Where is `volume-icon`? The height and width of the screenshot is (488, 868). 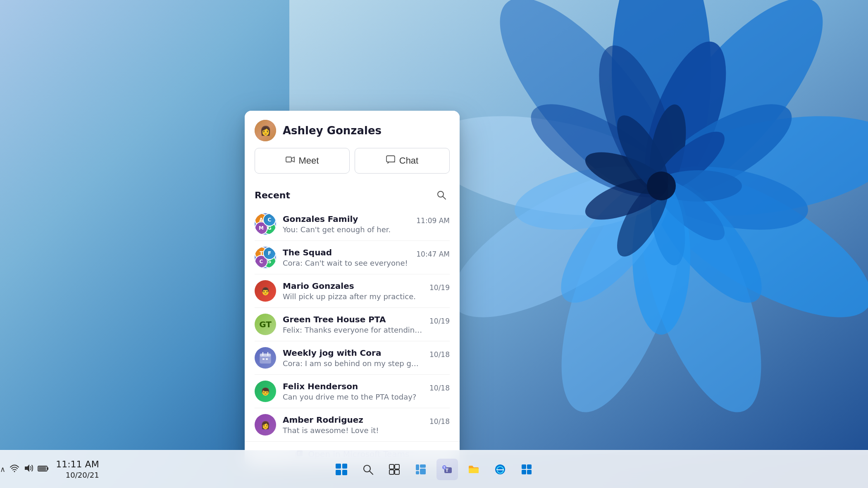
volume-icon is located at coordinates (29, 469).